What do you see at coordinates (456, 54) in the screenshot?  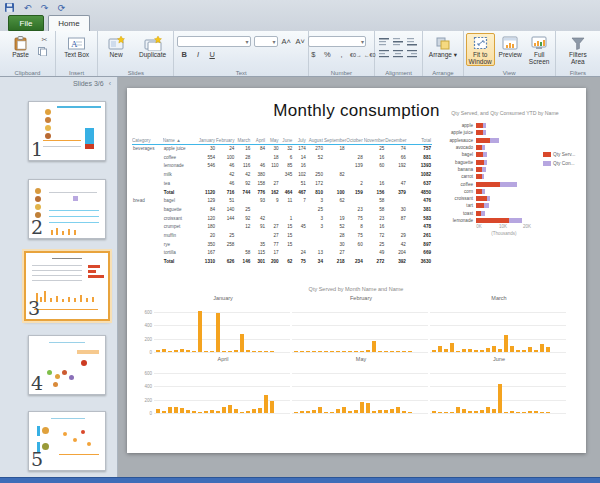 I see `dropdown-icon: ▾` at bounding box center [456, 54].